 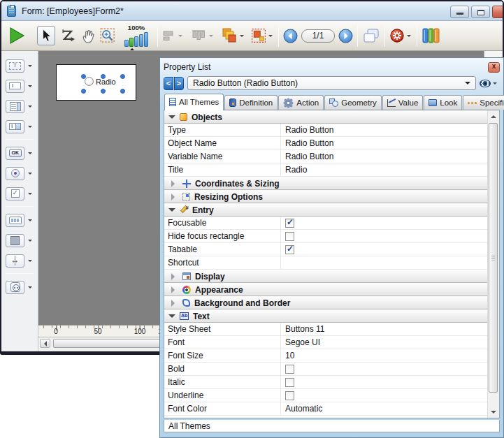 What do you see at coordinates (251, 102) in the screenshot?
I see `tab-definition: Definition` at bounding box center [251, 102].